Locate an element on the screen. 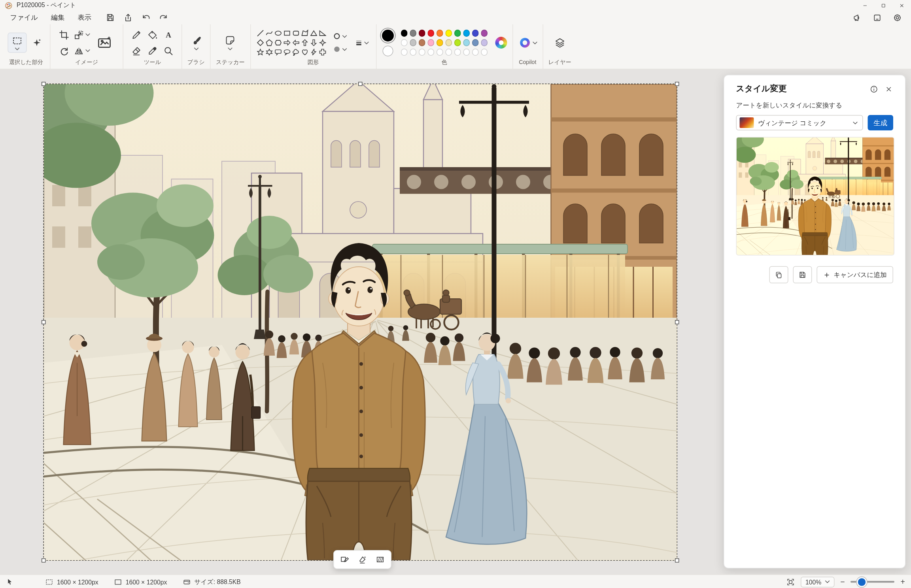 The height and width of the screenshot is (588, 911). fit-to-screen-icon is located at coordinates (791, 582).